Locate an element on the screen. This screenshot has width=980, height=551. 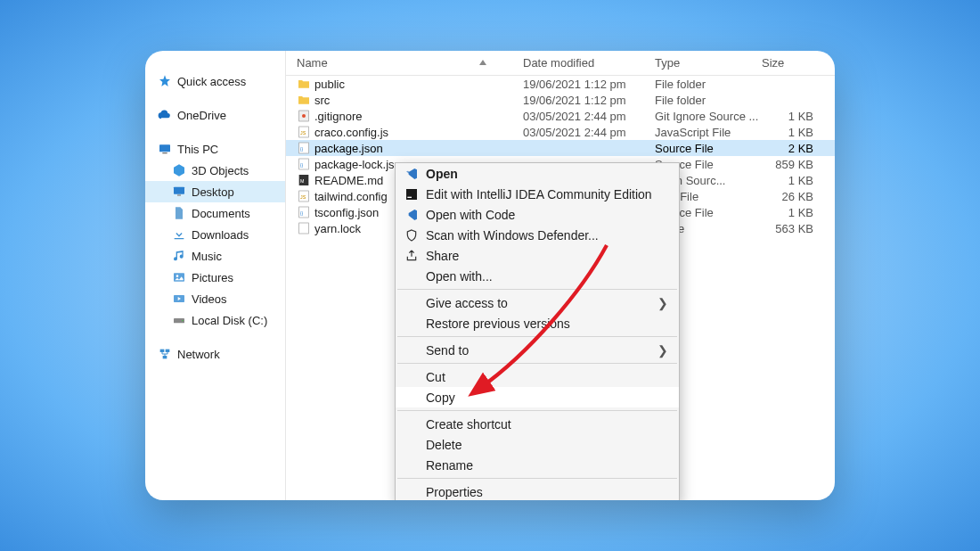
sidebar-documents: Documents is located at coordinates (216, 213).